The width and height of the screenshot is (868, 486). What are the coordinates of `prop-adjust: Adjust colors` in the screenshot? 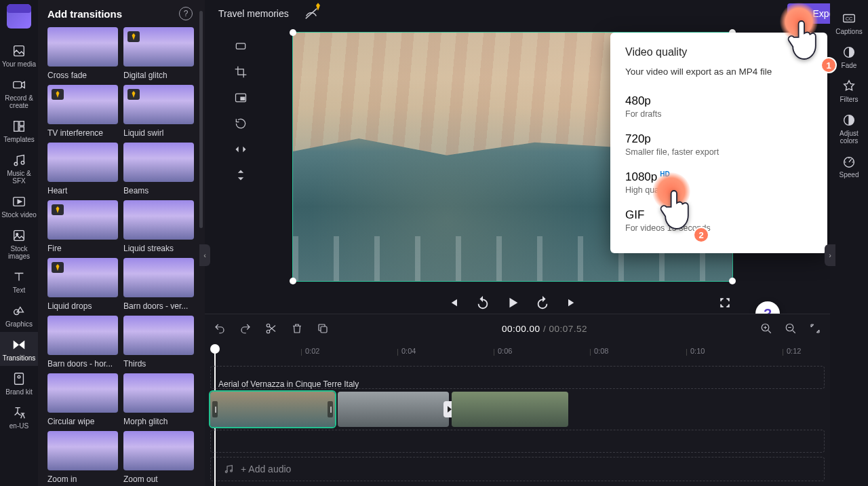 It's located at (849, 128).